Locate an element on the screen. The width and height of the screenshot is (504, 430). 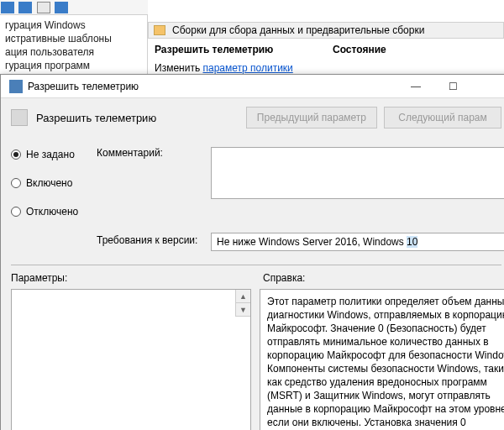
supported-label: Требования к версии: is located at coordinates (151, 240).